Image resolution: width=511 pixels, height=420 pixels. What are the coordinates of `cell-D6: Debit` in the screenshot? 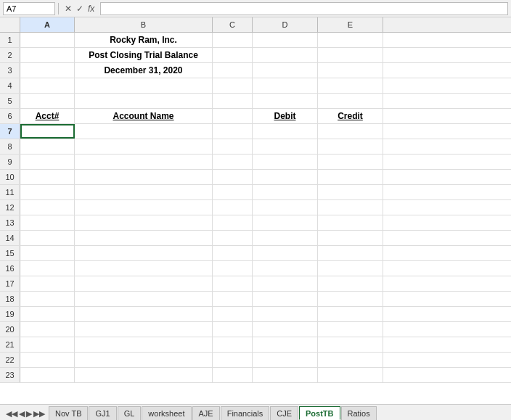 It's located at (285, 116).